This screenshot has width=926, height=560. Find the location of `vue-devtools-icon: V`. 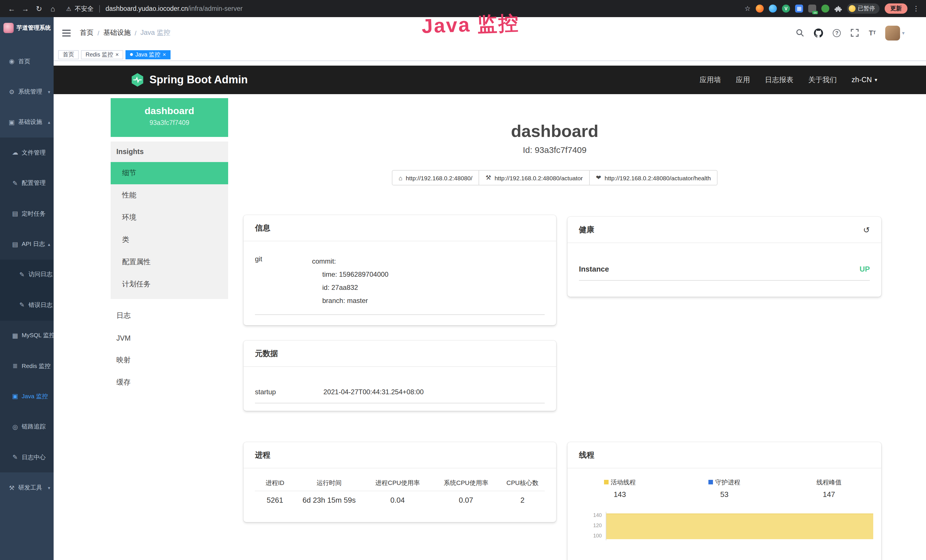

vue-devtools-icon: V is located at coordinates (786, 8).